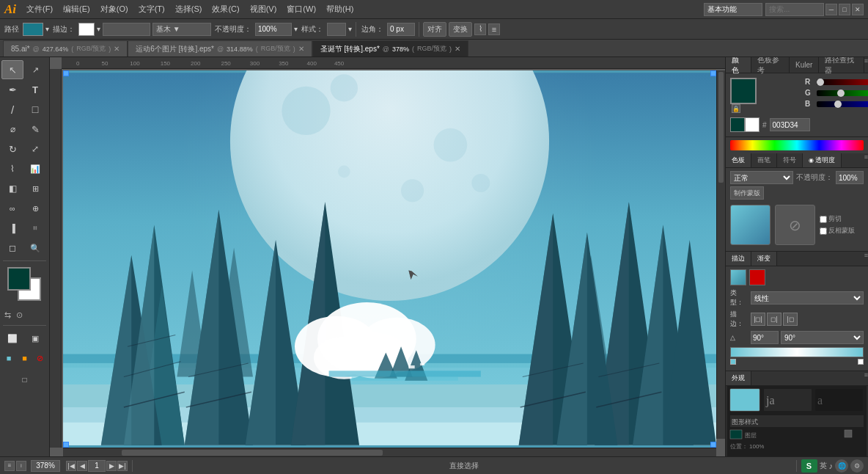 The image size is (868, 474). What do you see at coordinates (25, 379) in the screenshot?
I see `screen-mode-btn: □` at bounding box center [25, 379].